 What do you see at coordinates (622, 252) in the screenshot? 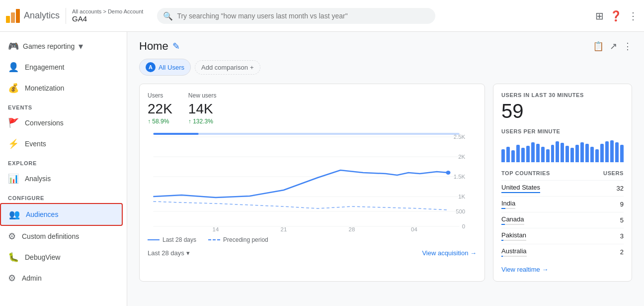
I see `country-users: 2` at bounding box center [622, 252].